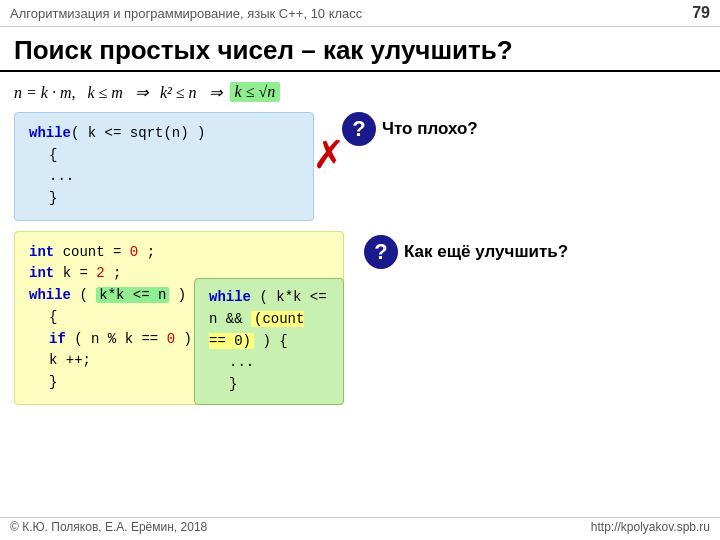 The width and height of the screenshot is (720, 540). I want to click on bad-code-block: while( k <= sqrt(n) ) { ... } ✗, so click(164, 166).